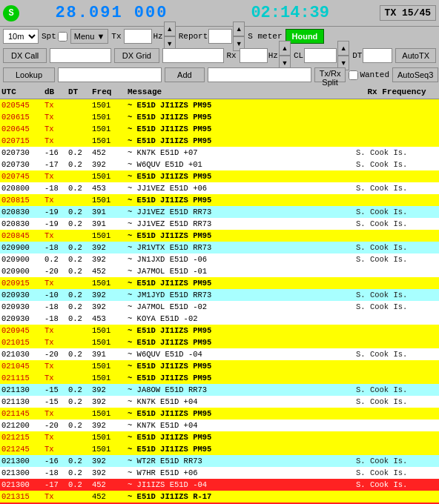  I want to click on status-indicator: S, so click(11, 13).